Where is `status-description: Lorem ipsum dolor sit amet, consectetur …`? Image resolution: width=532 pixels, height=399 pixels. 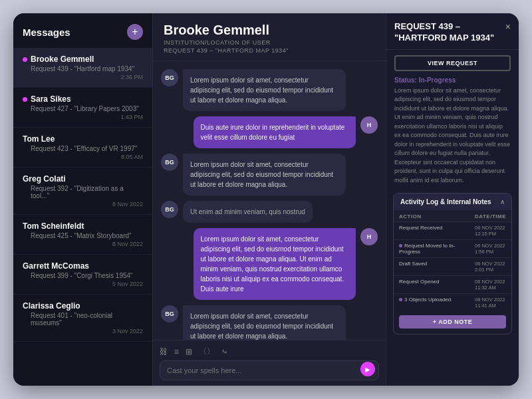 status-description: Lorem ipsum dolor sit amet, consectetur … is located at coordinates (452, 136).